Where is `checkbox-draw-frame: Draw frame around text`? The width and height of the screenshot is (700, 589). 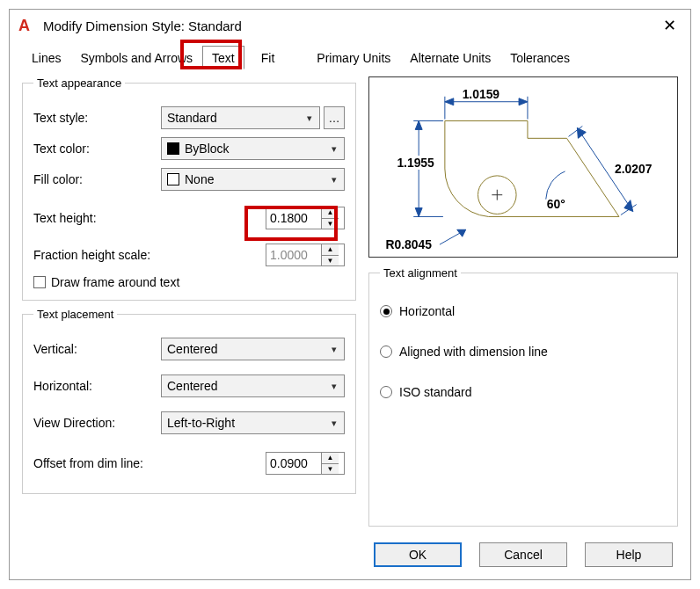 checkbox-draw-frame: Draw frame around text is located at coordinates (189, 282).